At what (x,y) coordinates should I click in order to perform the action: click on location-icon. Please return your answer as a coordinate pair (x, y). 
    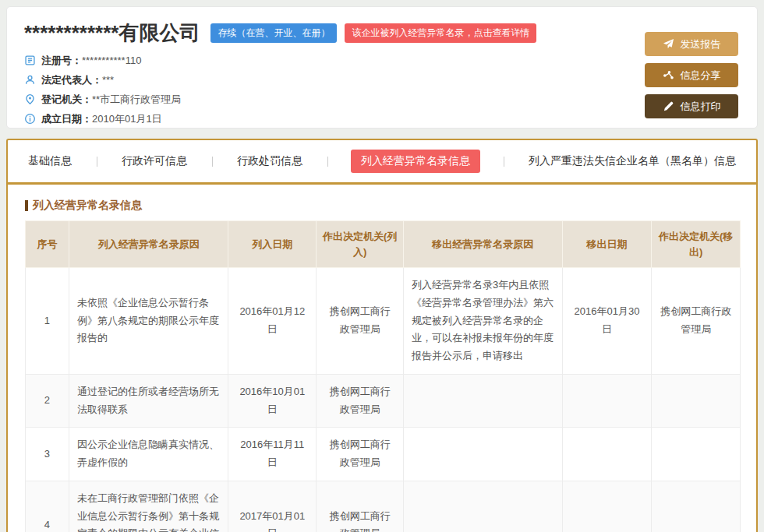
    Looking at the image, I should click on (30, 100).